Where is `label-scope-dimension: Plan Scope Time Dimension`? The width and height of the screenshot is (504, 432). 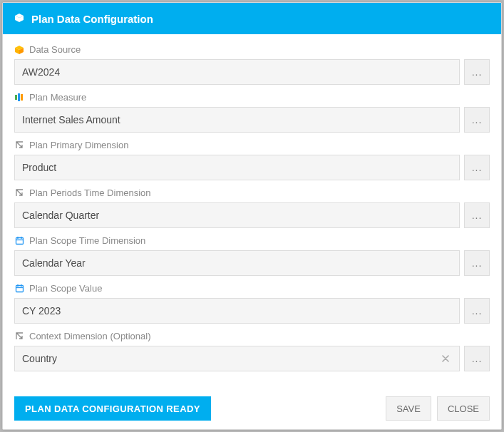 label-scope-dimension: Plan Scope Time Dimension is located at coordinates (252, 241).